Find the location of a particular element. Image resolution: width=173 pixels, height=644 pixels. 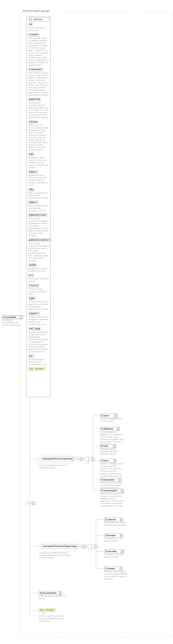

attr-why: whyWhy the metadata has been included - … is located at coordinates (39, 194).